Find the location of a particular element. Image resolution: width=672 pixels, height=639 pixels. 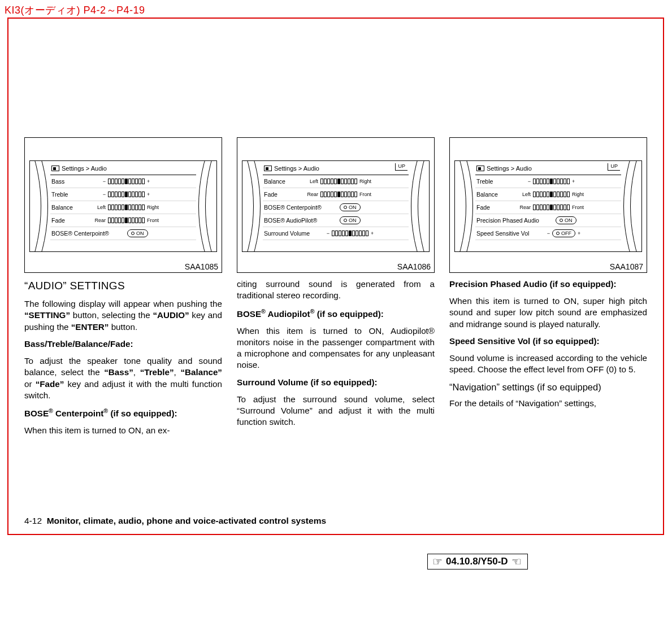

screen-2: Settings > AudioUP BalanceLeftRight Fade… is located at coordinates (336, 205).